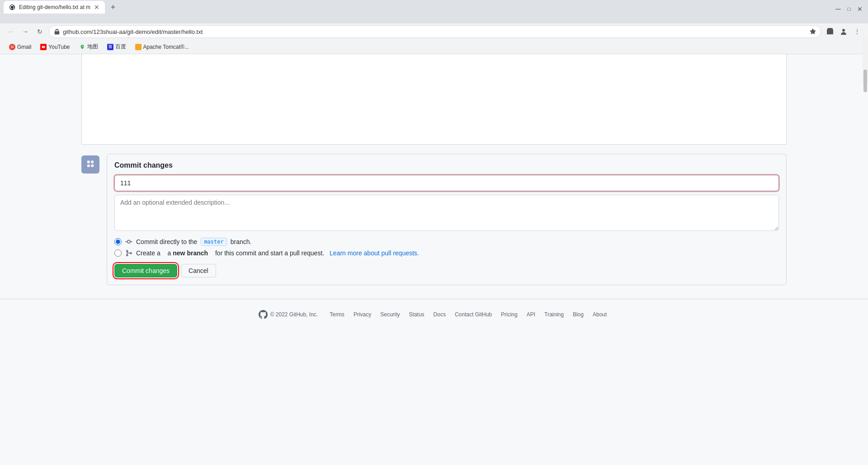 This screenshot has height=465, width=868. What do you see at coordinates (447, 247) in the screenshot?
I see `commit-options: Commit directly to the master branch. Cr…` at bounding box center [447, 247].